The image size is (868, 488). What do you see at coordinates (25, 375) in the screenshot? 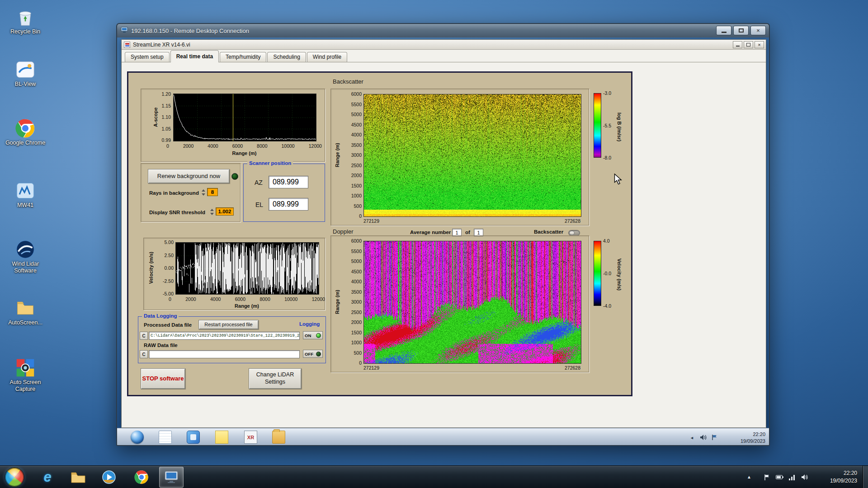
I see `desktop-icon-auto-screen-capture: Auto Screen Capture` at bounding box center [25, 375].